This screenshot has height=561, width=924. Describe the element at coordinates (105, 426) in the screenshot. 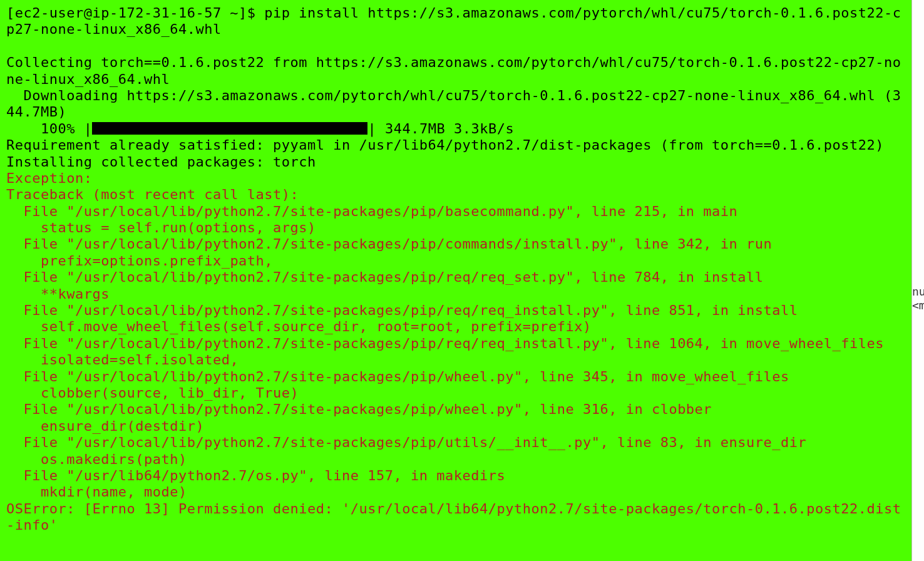

I see `traceback-line: ensure_dir(destdir)` at that location.